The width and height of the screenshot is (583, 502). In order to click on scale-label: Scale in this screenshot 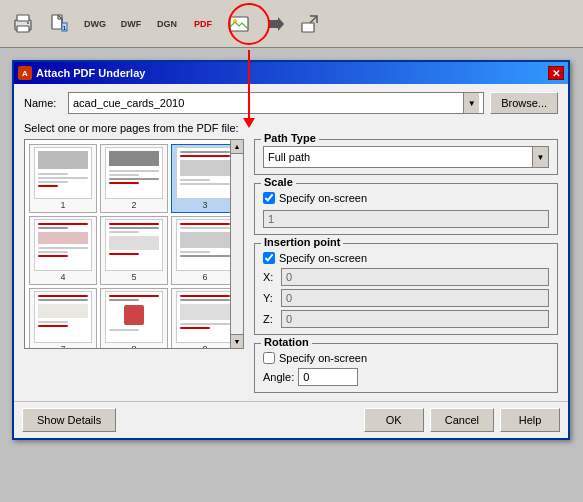, I will do `click(278, 182)`.